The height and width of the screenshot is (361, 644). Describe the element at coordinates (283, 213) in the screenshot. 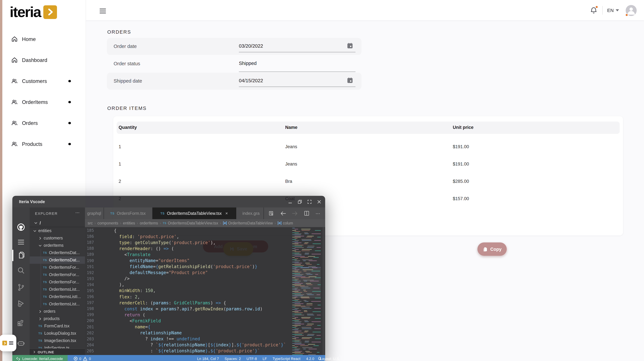

I see `back-icon` at that location.